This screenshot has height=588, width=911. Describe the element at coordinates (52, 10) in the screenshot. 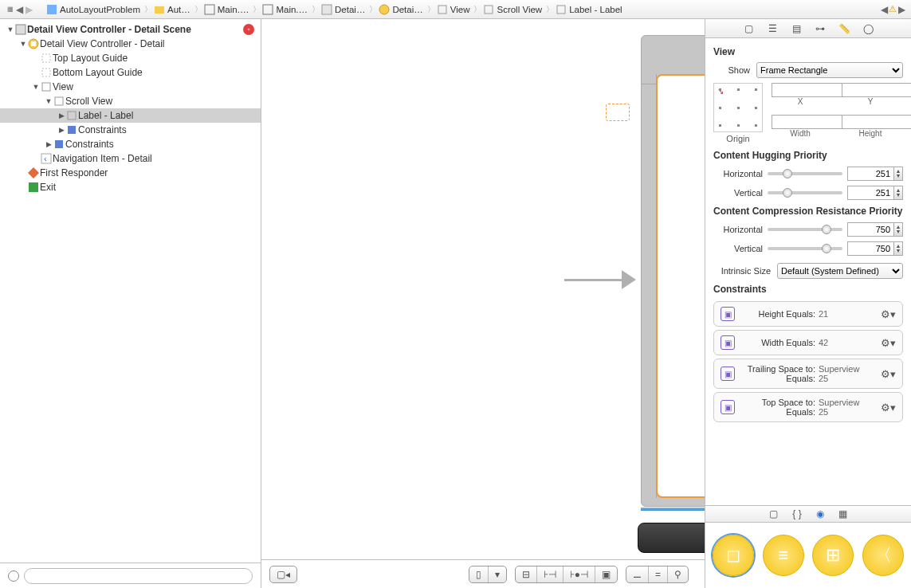

I see `project-icon` at that location.